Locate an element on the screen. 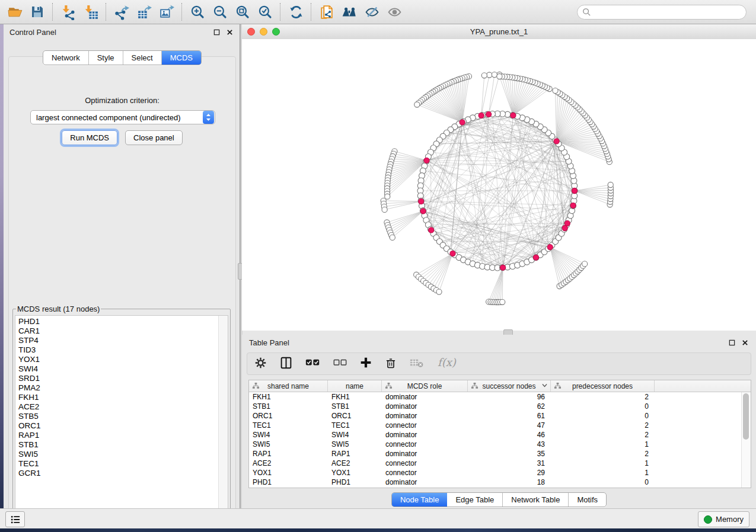 This screenshot has width=756, height=532. table-tab-network-table: Network Table is located at coordinates (536, 500).